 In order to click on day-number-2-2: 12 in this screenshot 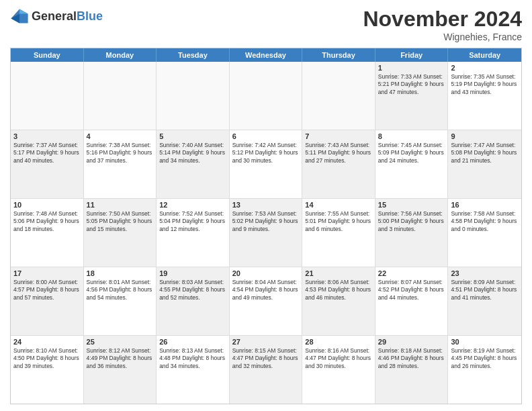, I will do `click(193, 205)`.